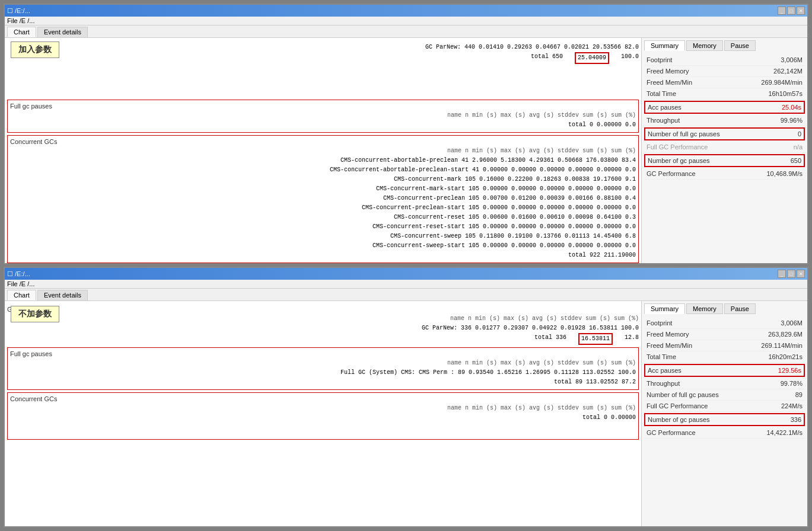  Describe the element at coordinates (19, 11) in the screenshot. I see `top-window-title: ☐ /E:/...` at that location.